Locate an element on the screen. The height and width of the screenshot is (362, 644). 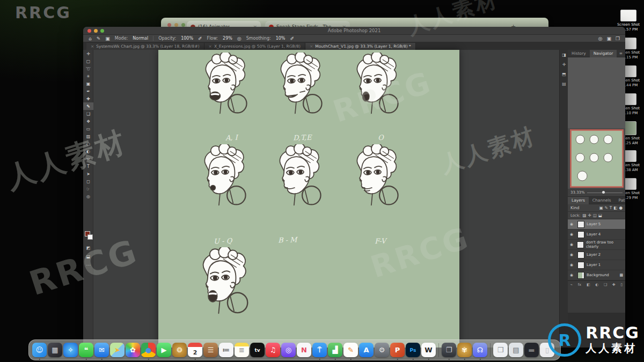
clone-tool: ❏ is located at coordinates (88, 114).